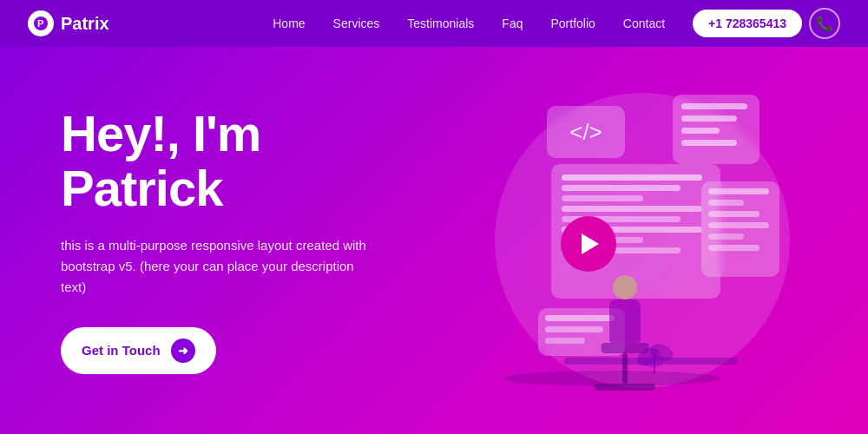 The height and width of the screenshot is (434, 868). What do you see at coordinates (589, 244) in the screenshot?
I see `play-button` at bounding box center [589, 244].